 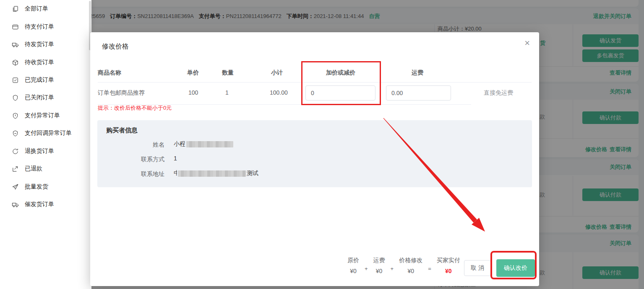 What do you see at coordinates (46, 169) in the screenshot?
I see `sidebar-item-refunded: 已退款` at bounding box center [46, 169].